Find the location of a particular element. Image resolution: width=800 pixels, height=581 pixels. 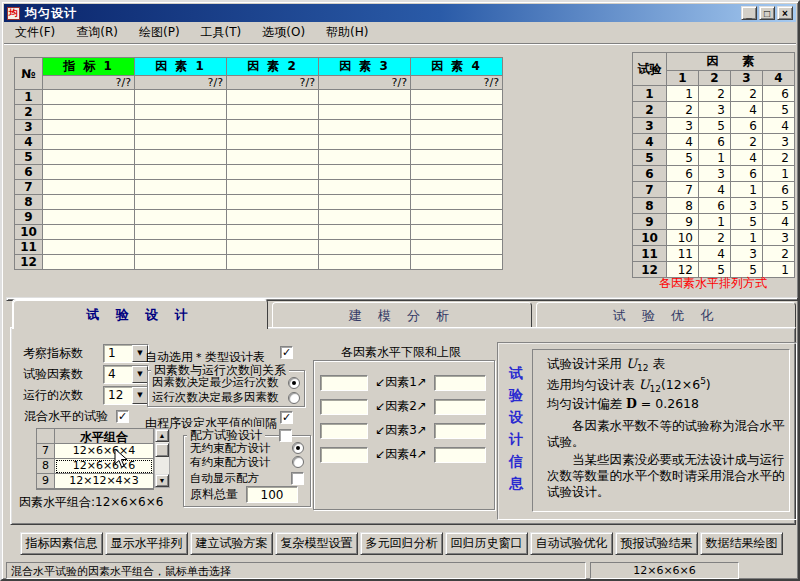

menu-item: 选项(O) is located at coordinates (284, 32).